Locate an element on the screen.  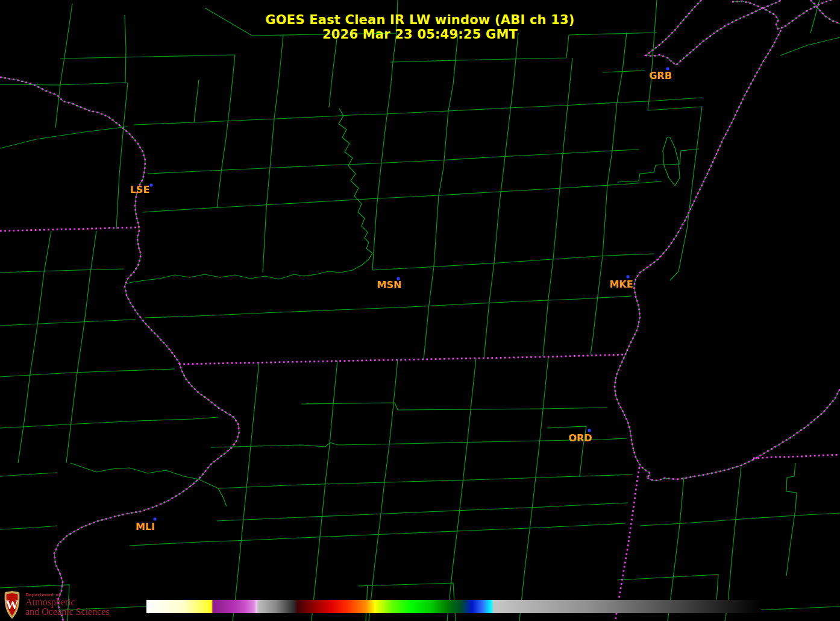
station-ORD: ORD is located at coordinates (580, 437).